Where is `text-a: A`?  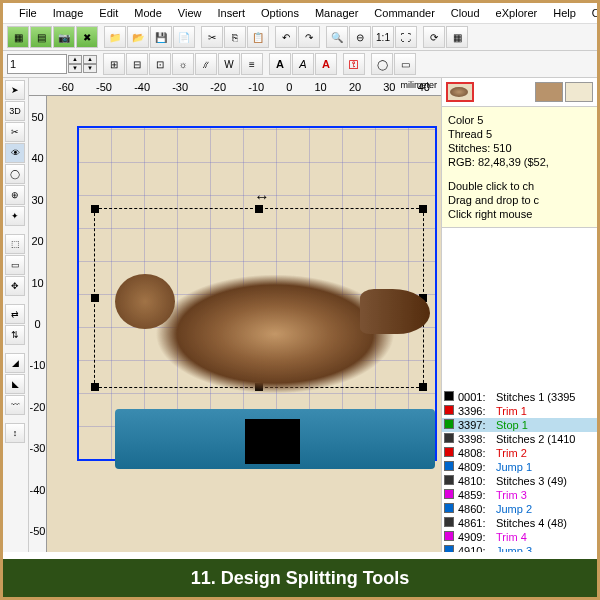 text-a: A is located at coordinates (280, 64).